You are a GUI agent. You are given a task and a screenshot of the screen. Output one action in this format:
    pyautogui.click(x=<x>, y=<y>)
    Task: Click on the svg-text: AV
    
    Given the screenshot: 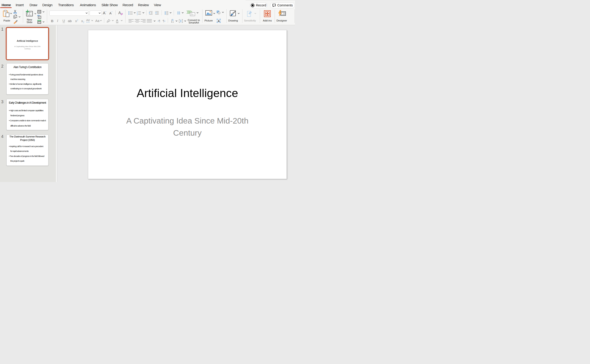 What is the action you would take?
    pyautogui.click(x=88, y=20)
    